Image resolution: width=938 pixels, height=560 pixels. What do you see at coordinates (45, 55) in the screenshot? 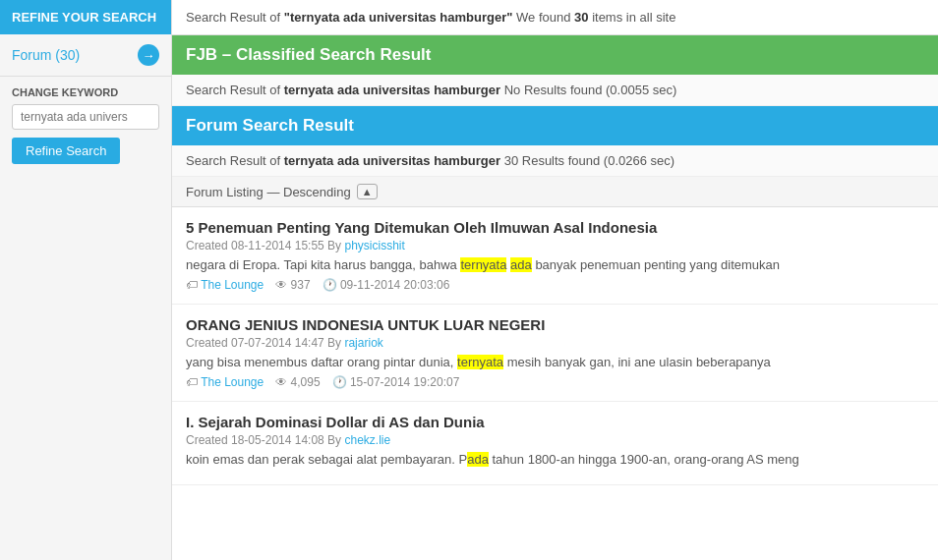
I see `sidebar-forum-label: Forum (30)` at bounding box center [45, 55].